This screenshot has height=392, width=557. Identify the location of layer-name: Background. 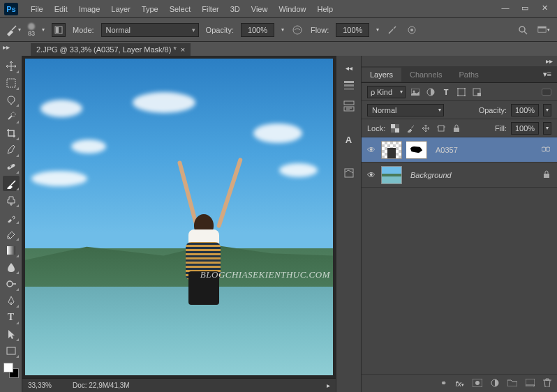
(473, 175).